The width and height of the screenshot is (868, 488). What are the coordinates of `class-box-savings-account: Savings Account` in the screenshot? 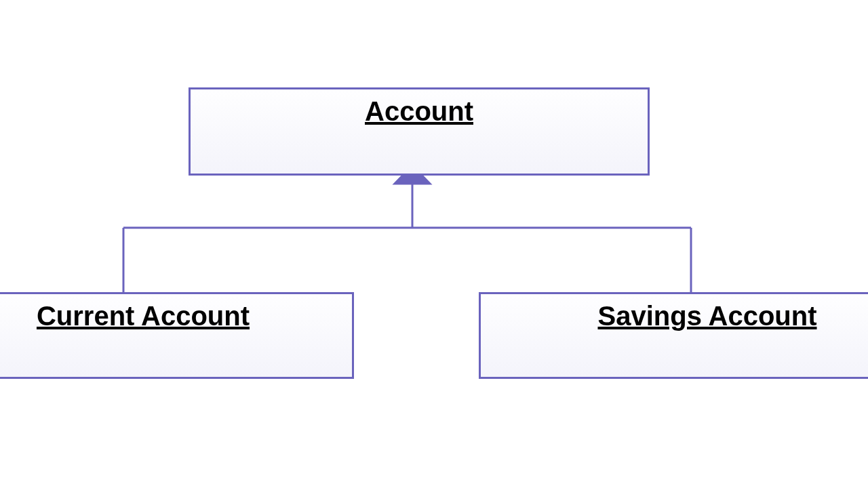 It's located at (673, 336).